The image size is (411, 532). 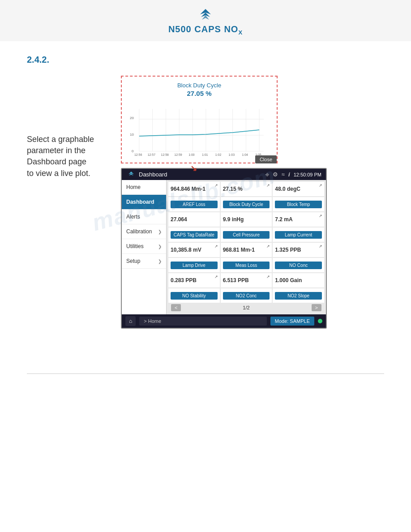 What do you see at coordinates (246, 204) in the screenshot?
I see `grid-cell-bdc-label: Block Duty Cycle` at bounding box center [246, 204].